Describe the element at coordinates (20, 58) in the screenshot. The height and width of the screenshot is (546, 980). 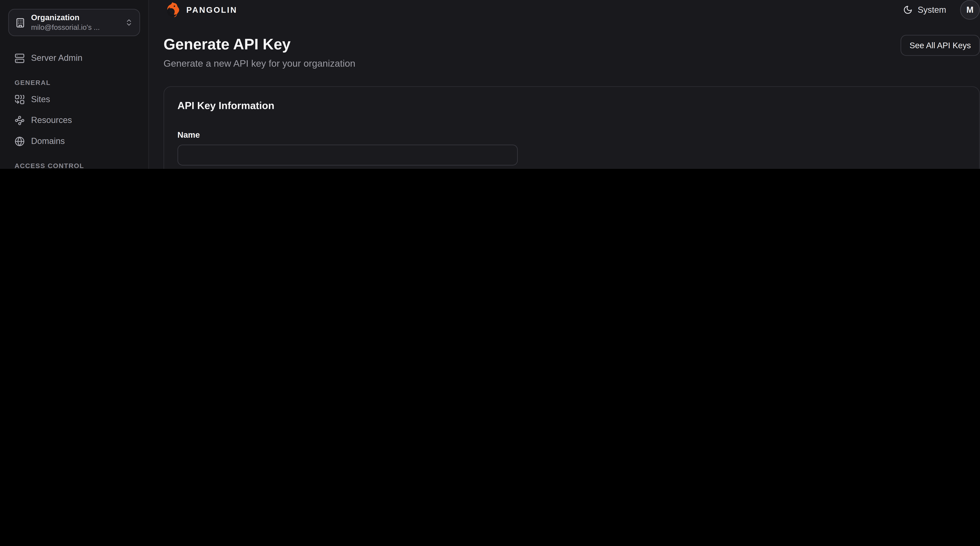
I see `server-icon` at that location.